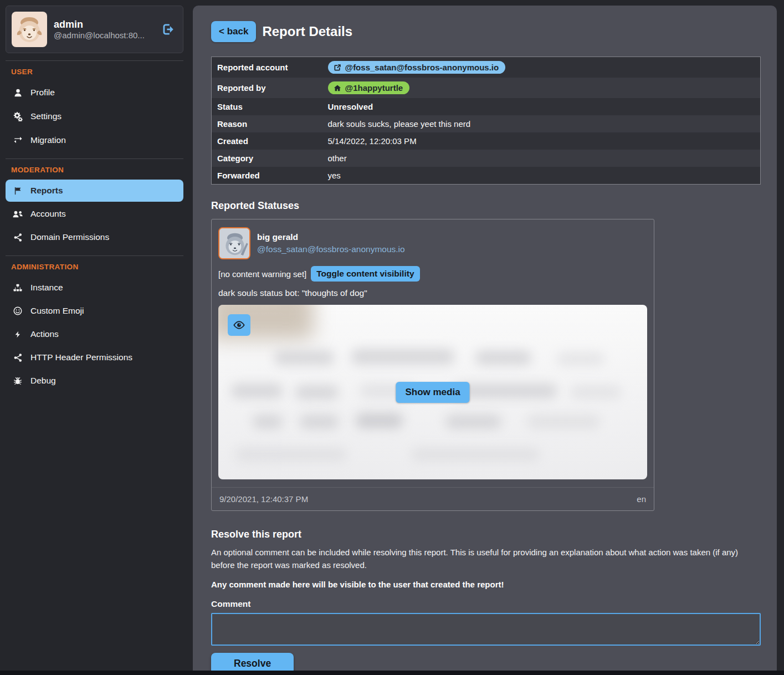 This screenshot has width=784, height=675. Describe the element at coordinates (365, 274) in the screenshot. I see `toggle-content-visibility-button: Toggle content visibility` at that location.